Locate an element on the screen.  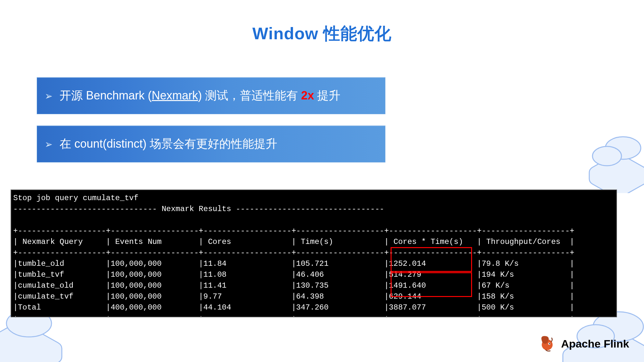
table-row: |Total |400,000,000 |44.104 |347.260 |38… is located at coordinates (294, 308).